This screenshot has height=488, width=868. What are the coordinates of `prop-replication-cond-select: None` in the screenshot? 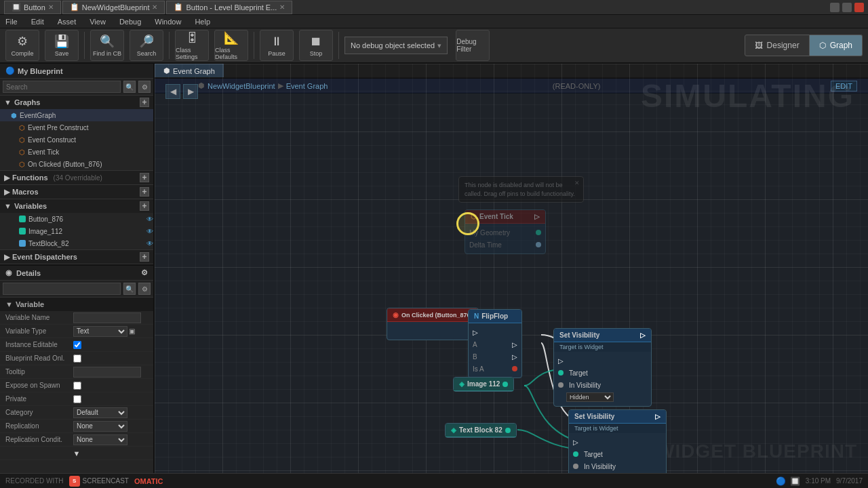 It's located at (100, 440).